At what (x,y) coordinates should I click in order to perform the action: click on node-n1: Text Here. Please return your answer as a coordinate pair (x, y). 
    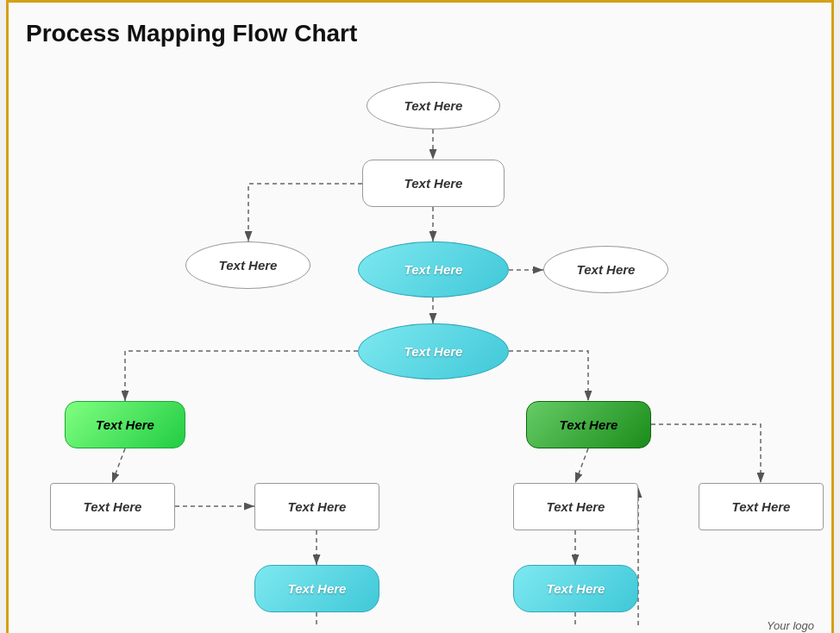
    Looking at the image, I should click on (433, 105).